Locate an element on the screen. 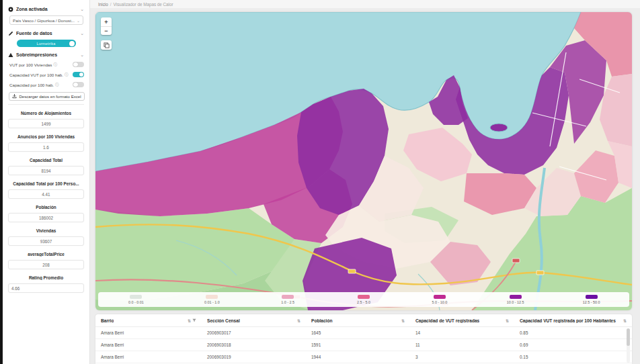 Image resolution: width=640 pixels, height=364 pixels. zone-select: País Vasco / Gipuzkoa / Donost... ⌄ is located at coordinates (46, 20).